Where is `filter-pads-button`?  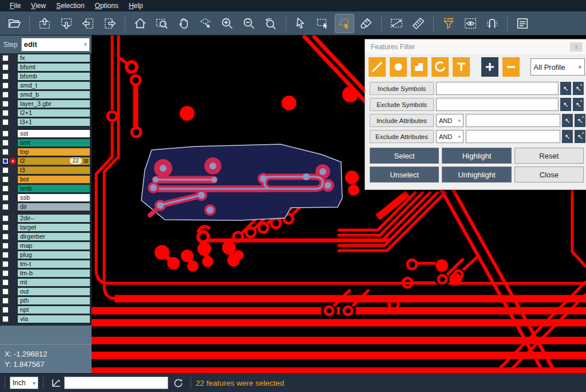
filter-pads-button is located at coordinates (398, 67).